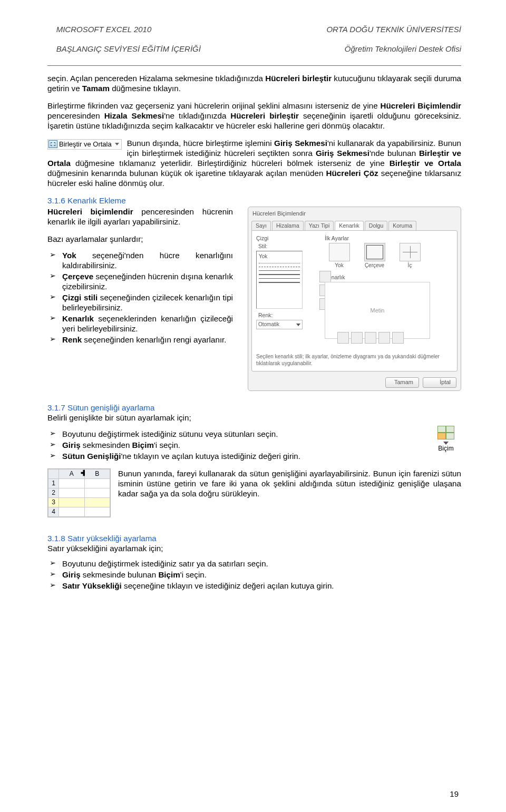 The image size is (506, 812). Describe the element at coordinates (254, 456) in the screenshot. I see `list-item: Sütun Genişliği'ne tıklayın ve açılan ku…` at that location.